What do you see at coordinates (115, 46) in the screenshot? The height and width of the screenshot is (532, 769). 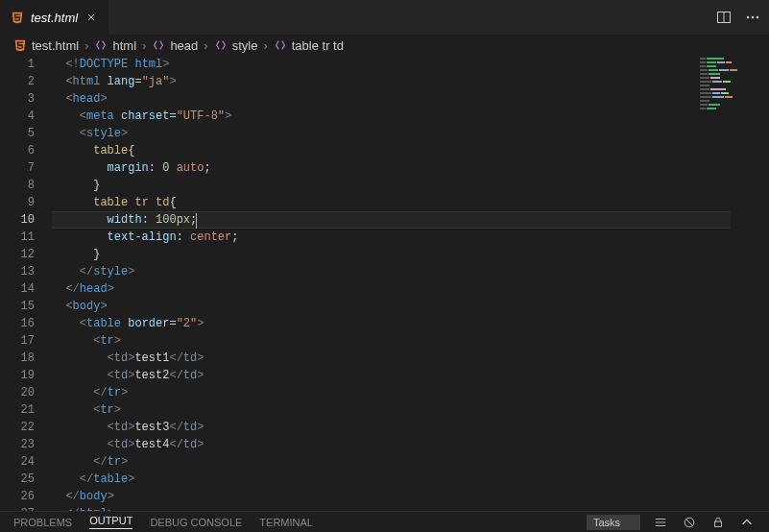 I see `breadcrumb-item: html` at bounding box center [115, 46].